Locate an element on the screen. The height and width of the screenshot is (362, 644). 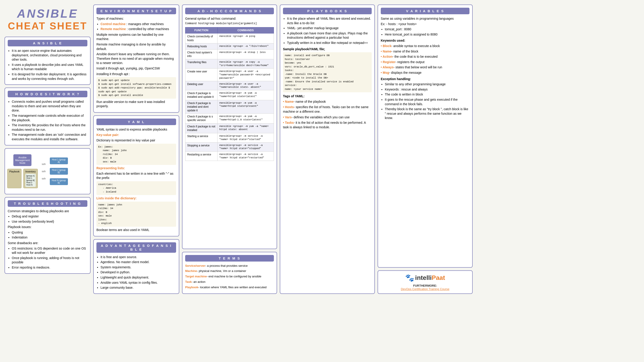
ts-drawbacks: OS restrictions: is OS dependent so code… is located at coordinates (48, 258).